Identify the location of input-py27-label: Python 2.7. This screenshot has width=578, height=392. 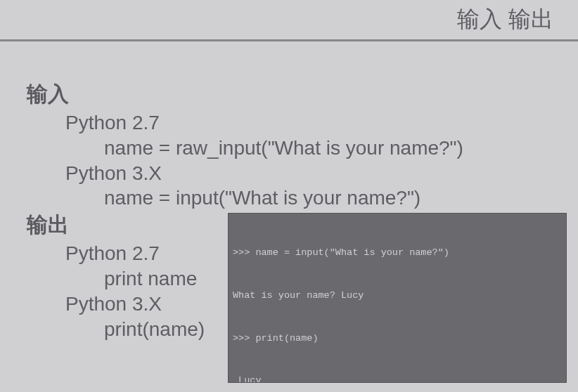
(322, 123).